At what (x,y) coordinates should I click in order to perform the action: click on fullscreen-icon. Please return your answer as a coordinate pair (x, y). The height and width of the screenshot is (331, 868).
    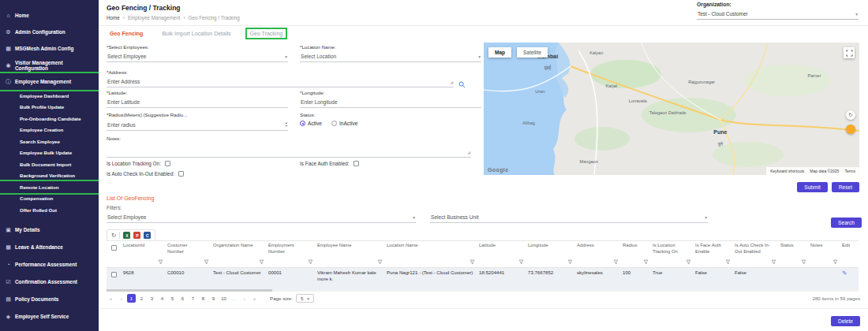
    Looking at the image, I should click on (849, 53).